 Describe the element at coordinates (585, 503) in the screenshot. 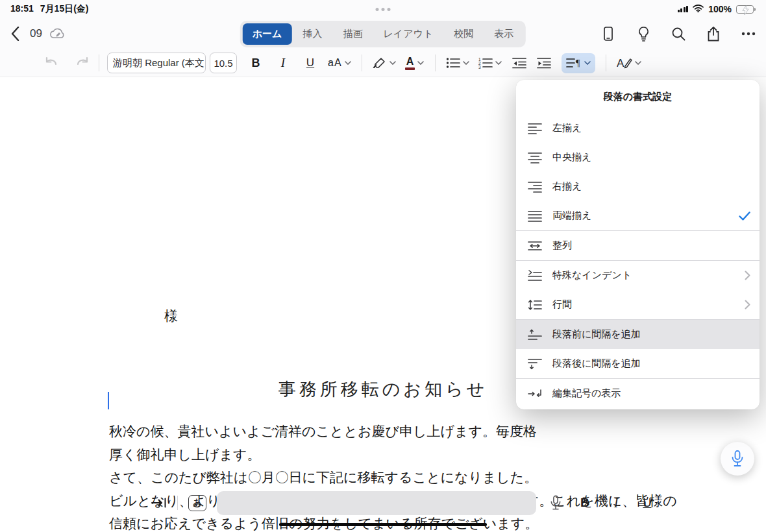

I see `accessory-bold-button: B` at that location.